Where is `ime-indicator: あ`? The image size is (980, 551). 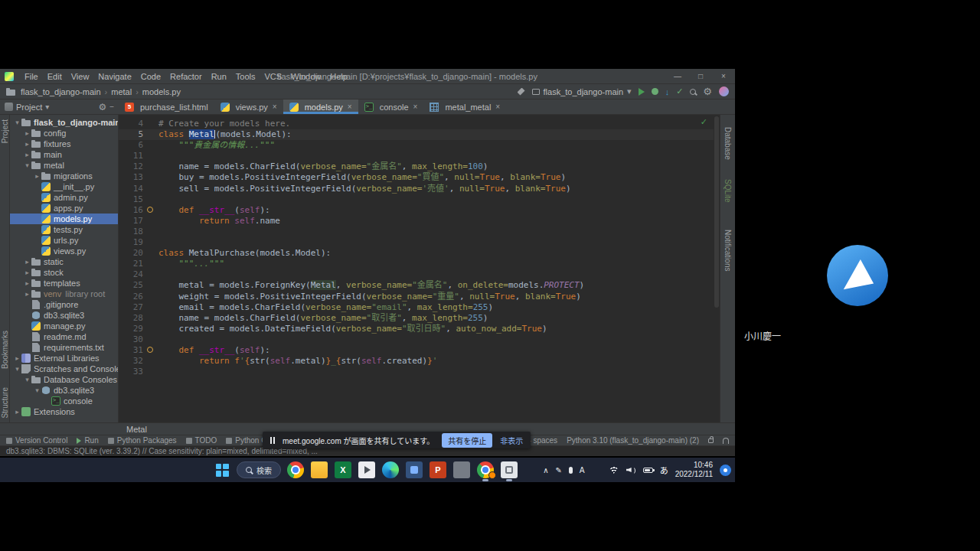
ime-indicator: あ is located at coordinates (665, 470).